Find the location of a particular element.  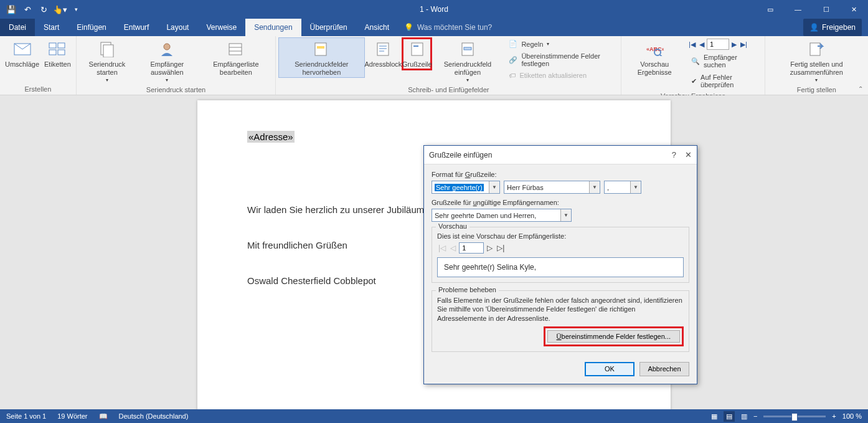

tell-me-search: 💡 Was möchten Sie tun? is located at coordinates (445, 27).